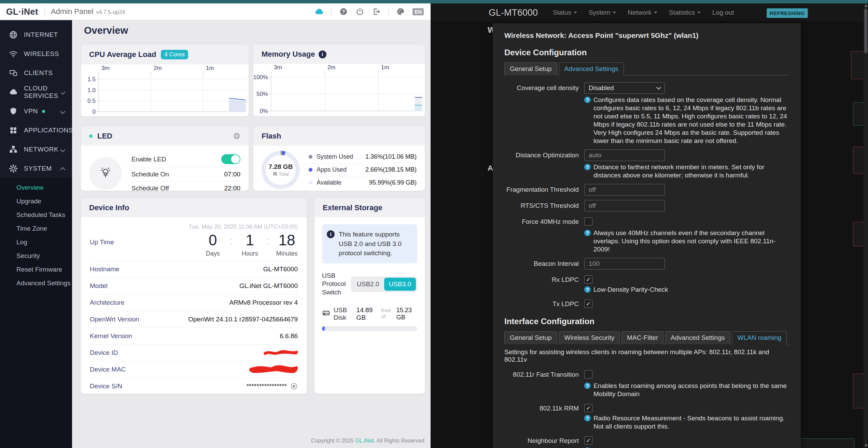  I want to click on sidebar-item-vpn: VPN, so click(36, 111).